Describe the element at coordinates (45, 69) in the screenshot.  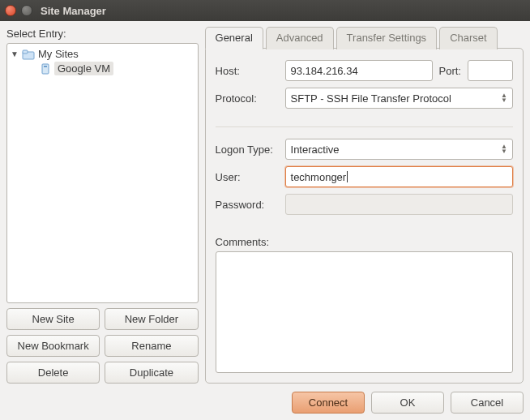
I see `server-icon` at that location.